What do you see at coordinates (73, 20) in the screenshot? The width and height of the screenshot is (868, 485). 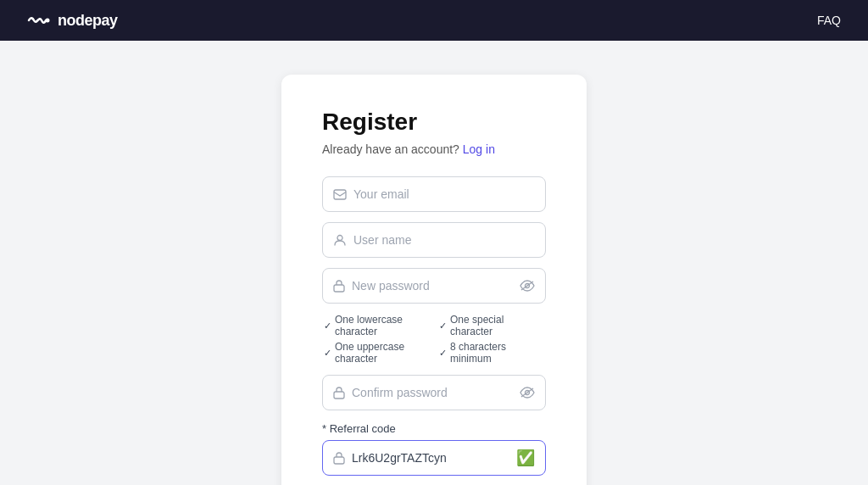 I see `logo: nodepay` at bounding box center [73, 20].